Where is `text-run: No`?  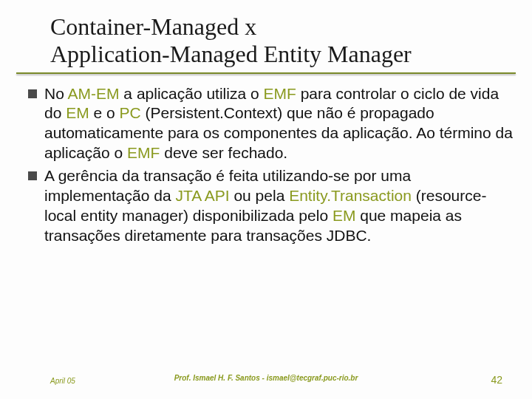
text-run: No is located at coordinates (56, 93).